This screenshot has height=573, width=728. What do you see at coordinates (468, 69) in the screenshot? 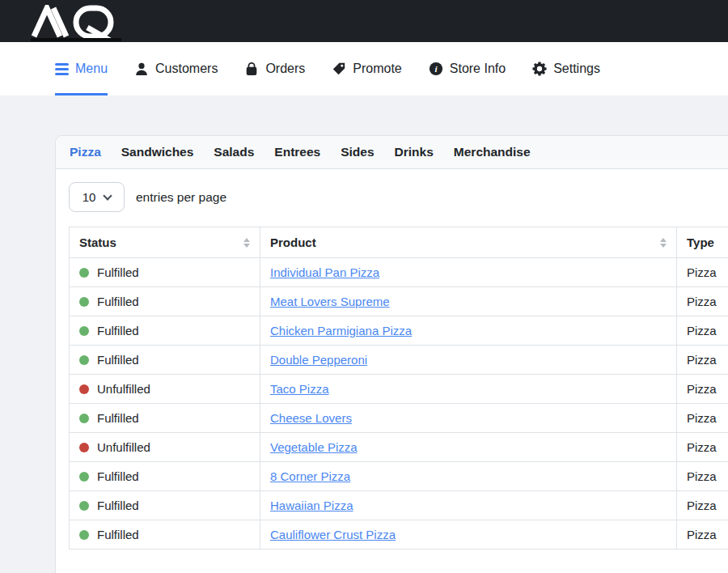
I see `nav-item-store-info: i Store Info` at bounding box center [468, 69].